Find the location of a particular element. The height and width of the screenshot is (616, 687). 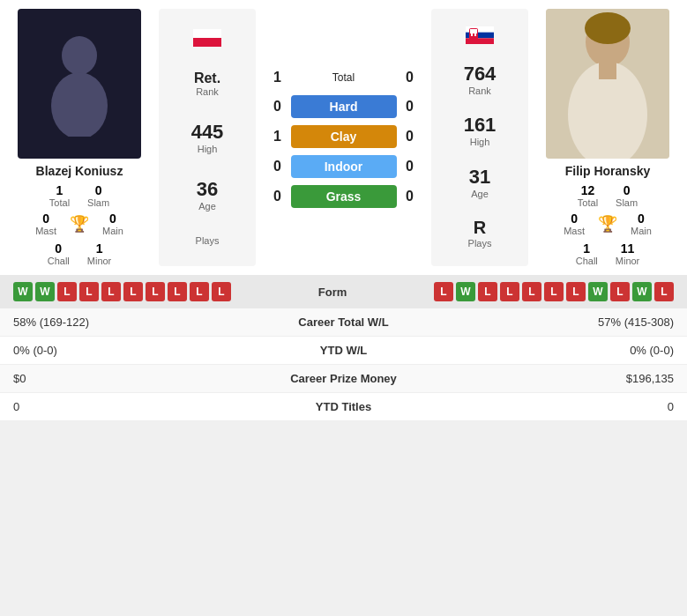

player-right-minor: 11 Minor is located at coordinates (628, 254).